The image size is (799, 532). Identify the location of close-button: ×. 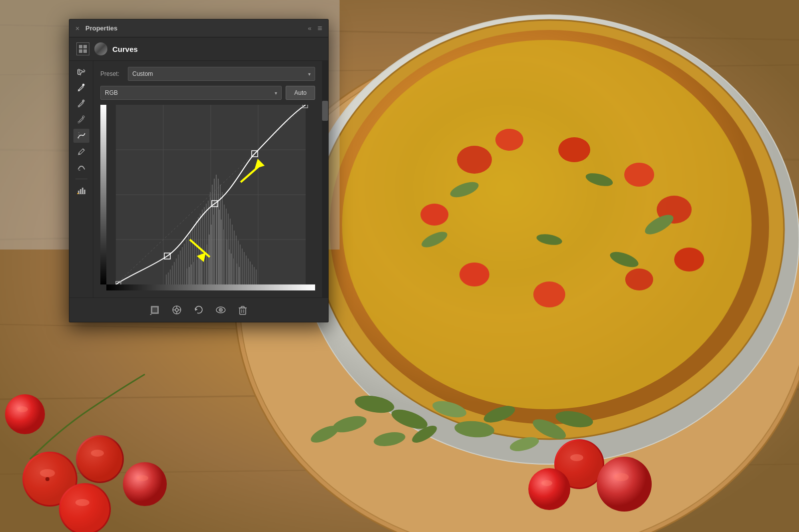
(78, 28).